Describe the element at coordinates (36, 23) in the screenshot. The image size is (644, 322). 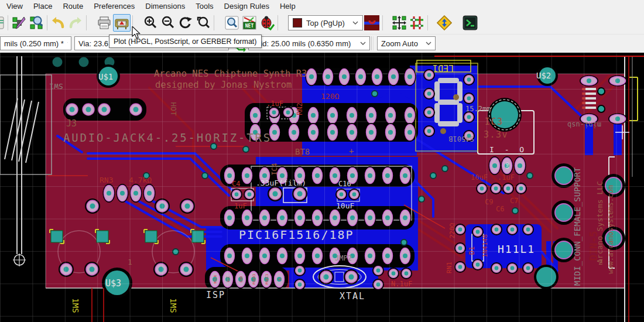
I see `footprint-magnifier-icon` at that location.